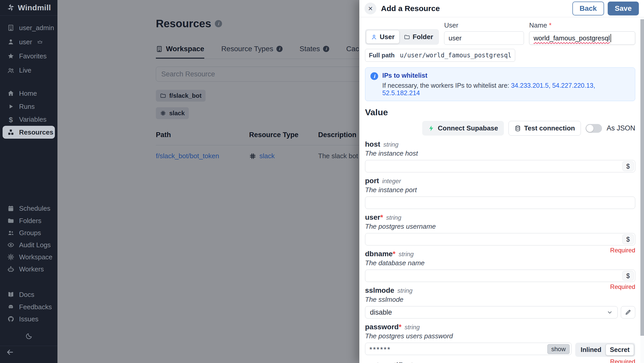 The image size is (644, 363). Describe the element at coordinates (440, 55) in the screenshot. I see `full-path-display: Full path u/user/world_famous_postgresql` at that location.